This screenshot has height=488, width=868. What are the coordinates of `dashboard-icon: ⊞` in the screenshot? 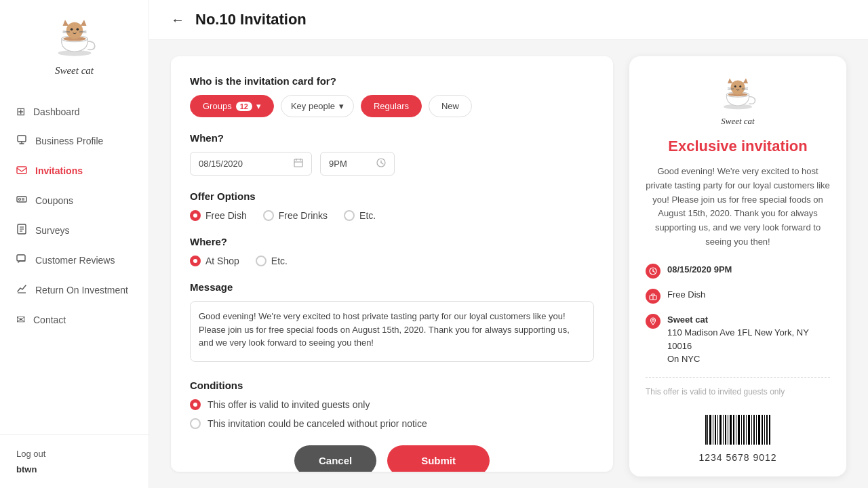 It's located at (20, 111).